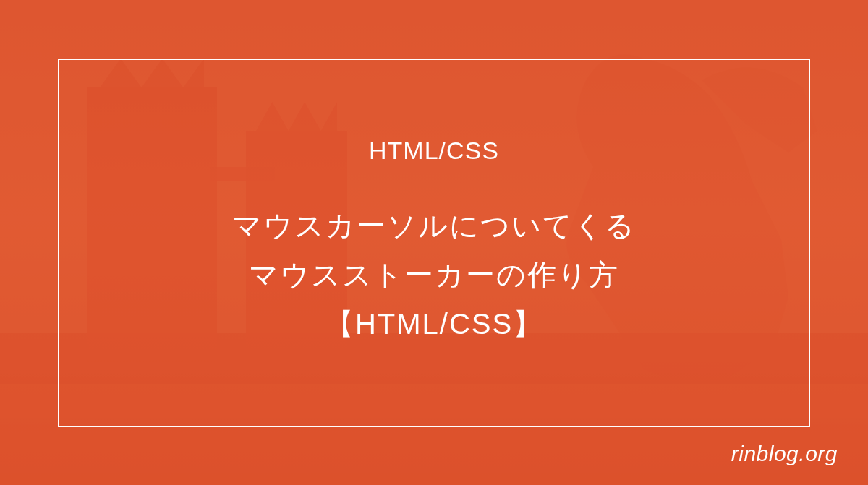 This screenshot has height=485, width=868. I want to click on site-name: rinblog.org, so click(784, 454).